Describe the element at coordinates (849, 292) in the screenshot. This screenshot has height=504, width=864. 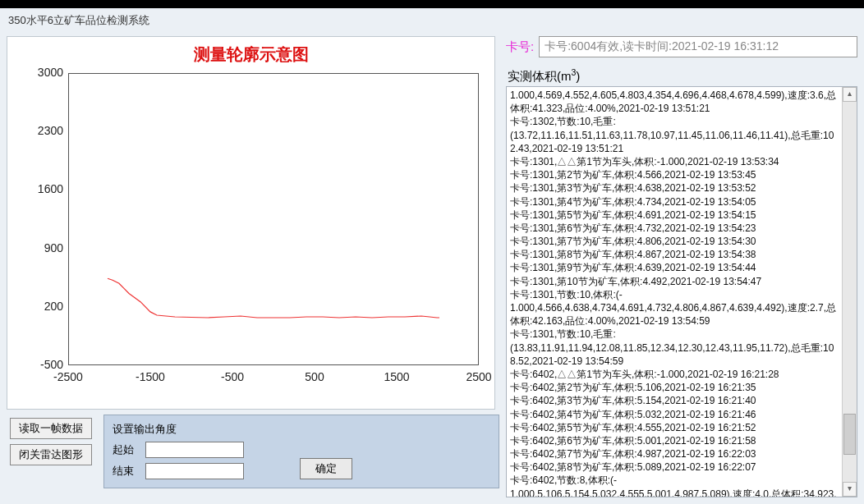
I see `scroll-track` at that location.